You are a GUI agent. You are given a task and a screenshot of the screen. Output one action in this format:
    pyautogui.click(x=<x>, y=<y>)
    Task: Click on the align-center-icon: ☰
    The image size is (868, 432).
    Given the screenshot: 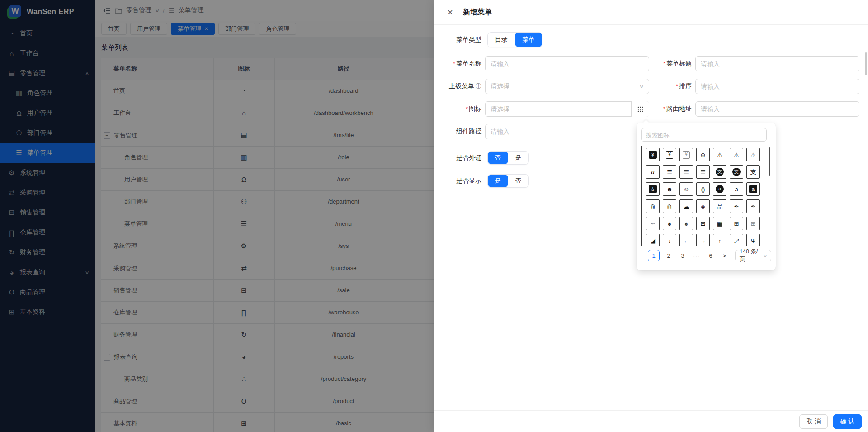 What is the action you would take?
    pyautogui.click(x=670, y=172)
    